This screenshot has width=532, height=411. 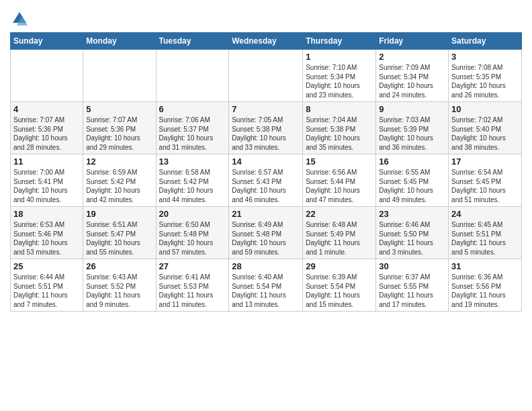 What do you see at coordinates (340, 181) in the screenshot?
I see `calendar-cell: 15Sunrise: 6:56 AM Sunset: 5:44 PM Dayli…` at bounding box center [340, 181].